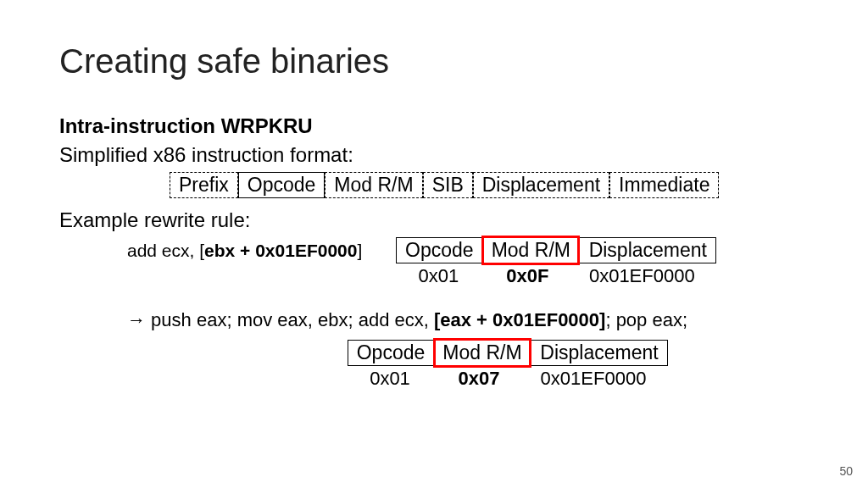 Image resolution: width=868 pixels, height=488 pixels. What do you see at coordinates (665, 185) in the screenshot?
I see `fmt-imm: Immediate` at bounding box center [665, 185].